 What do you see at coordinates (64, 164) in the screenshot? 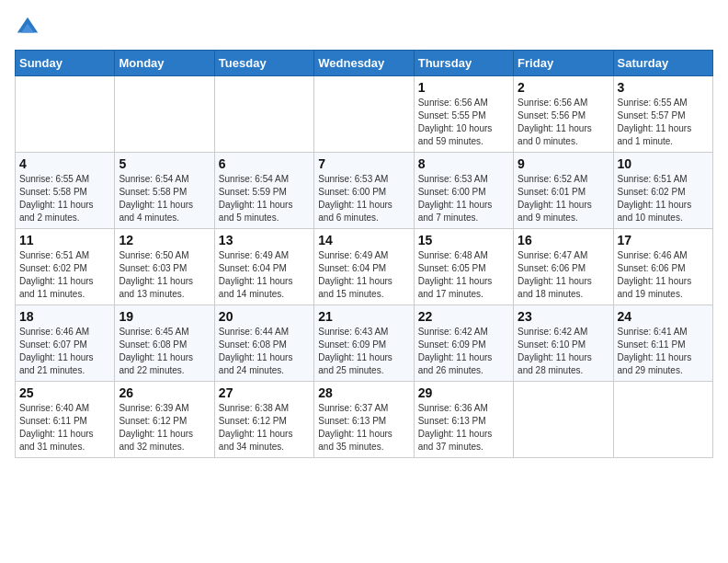
I see `day-number: 4` at bounding box center [64, 164].